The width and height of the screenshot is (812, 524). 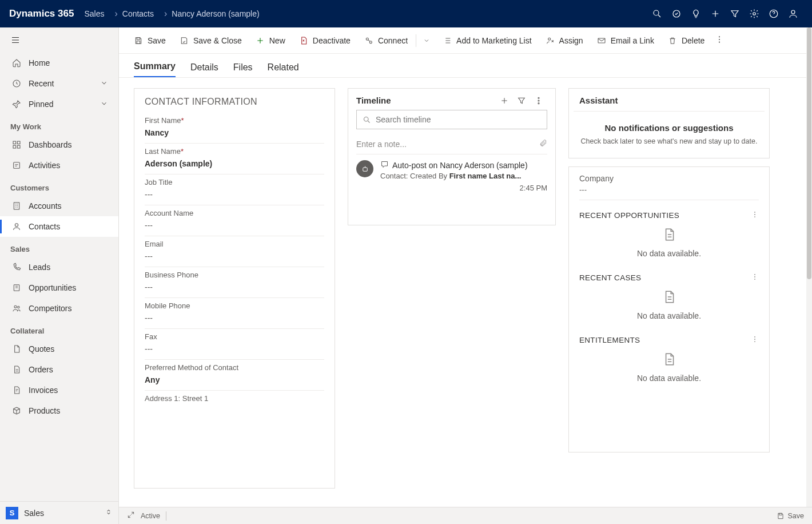 I want to click on search-icon, so click(x=657, y=14).